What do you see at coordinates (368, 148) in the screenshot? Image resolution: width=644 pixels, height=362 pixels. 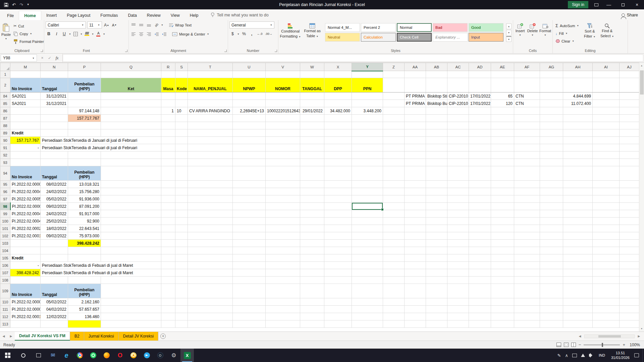 I see `cell-Y91` at bounding box center [368, 148].